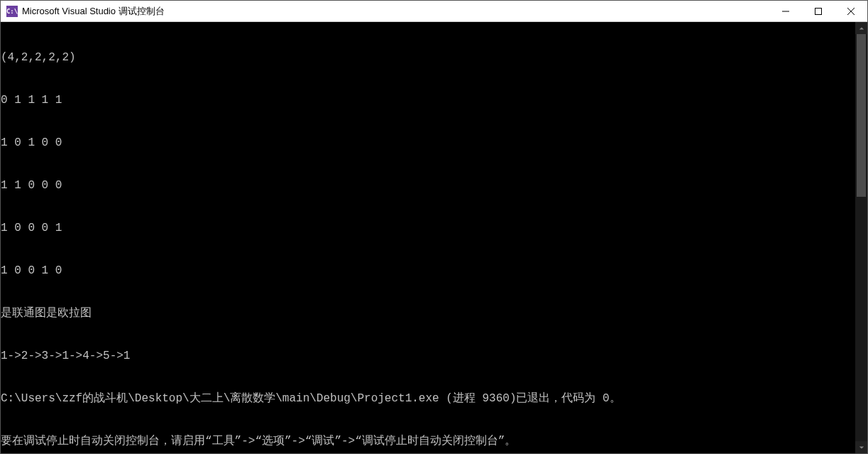  Describe the element at coordinates (428, 58) in the screenshot. I see `console-line: (4,2,2,2,2)` at that location.